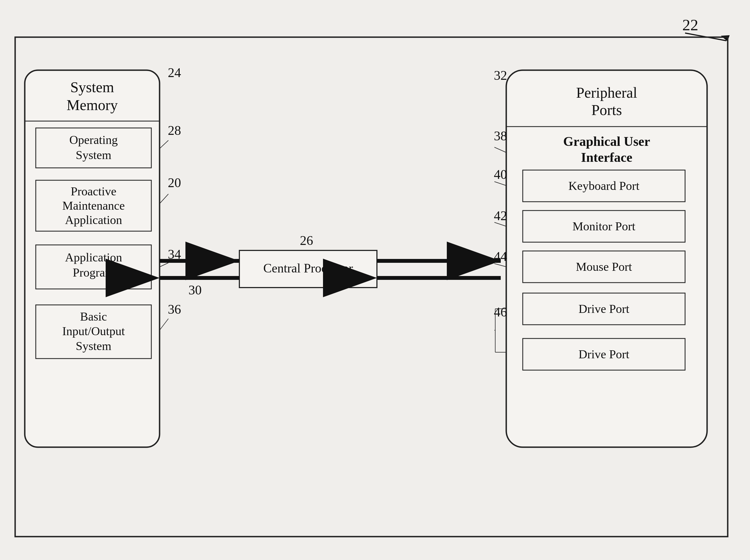  What do you see at coordinates (604, 186) in the screenshot?
I see `svg-text: Keyboard Port` at bounding box center [604, 186].